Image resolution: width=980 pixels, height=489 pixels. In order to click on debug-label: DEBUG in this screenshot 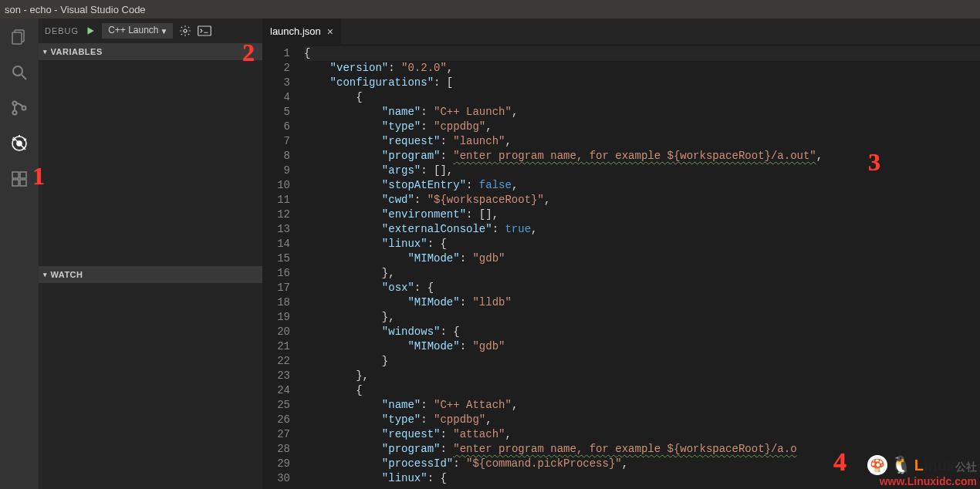, I will do `click(62, 31)`.